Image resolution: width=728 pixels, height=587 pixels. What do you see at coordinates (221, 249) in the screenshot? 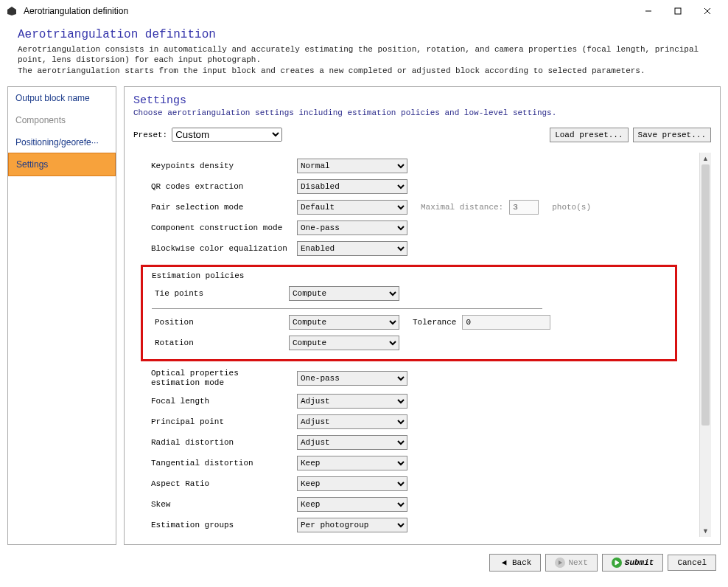
I see `blockwise-color-label: Blockwise color equalization` at bounding box center [221, 249].